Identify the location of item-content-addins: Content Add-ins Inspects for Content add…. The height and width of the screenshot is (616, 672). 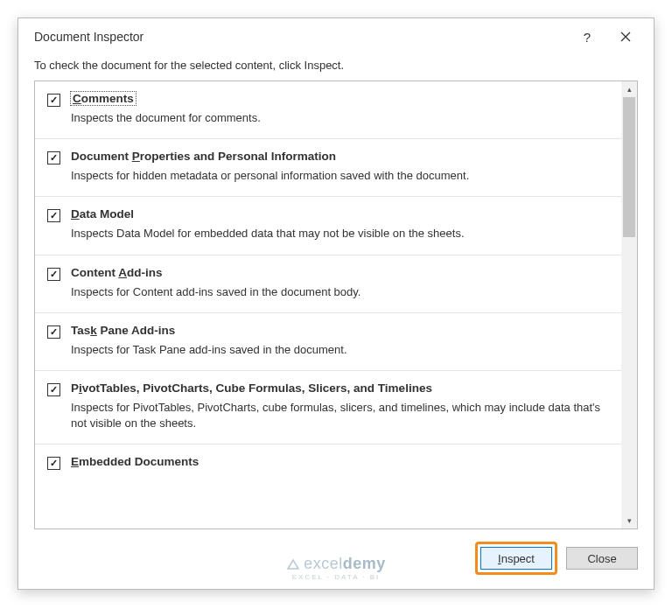
(328, 284).